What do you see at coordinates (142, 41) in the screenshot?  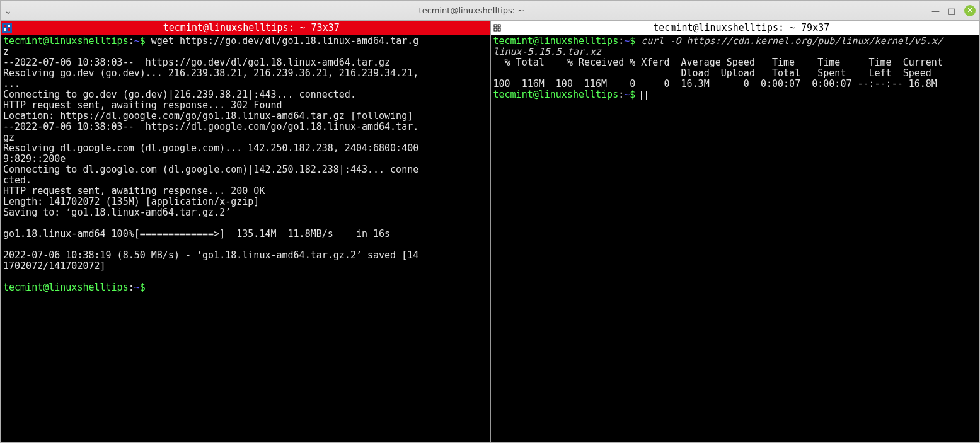 I see `prompt-dollar: $` at bounding box center [142, 41].